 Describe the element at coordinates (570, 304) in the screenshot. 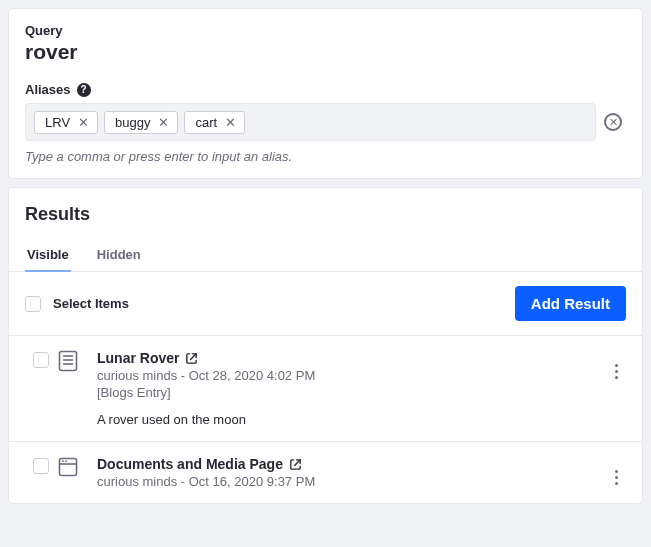

I see `add-result-button: Add Result` at that location.